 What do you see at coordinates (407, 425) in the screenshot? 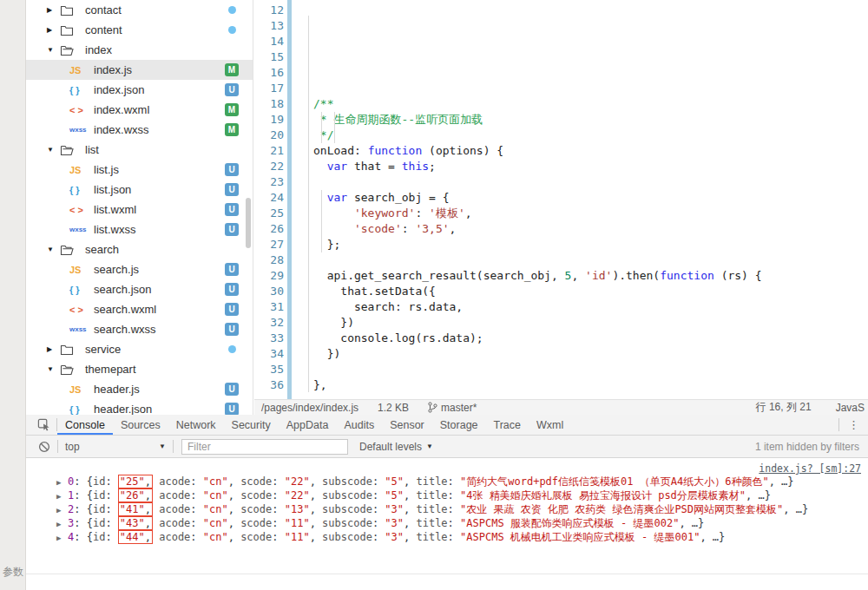
I see `tab-sensor: Sensor` at bounding box center [407, 425].